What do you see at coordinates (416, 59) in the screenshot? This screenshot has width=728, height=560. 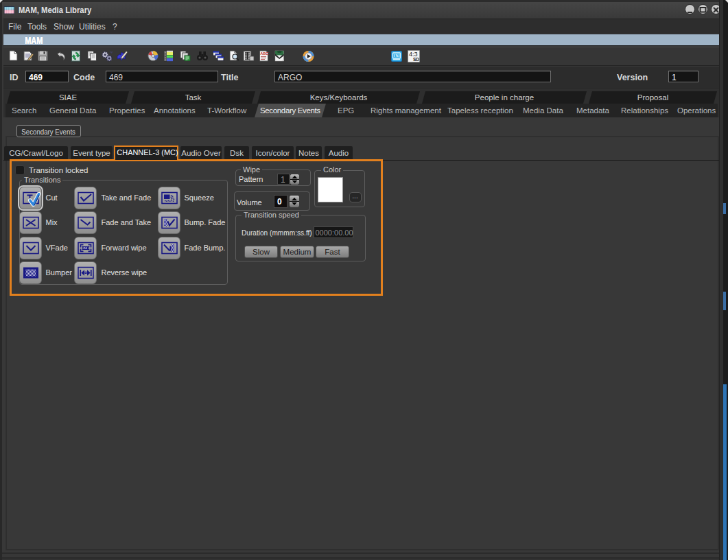 I see `svg-text: SD` at bounding box center [416, 59].